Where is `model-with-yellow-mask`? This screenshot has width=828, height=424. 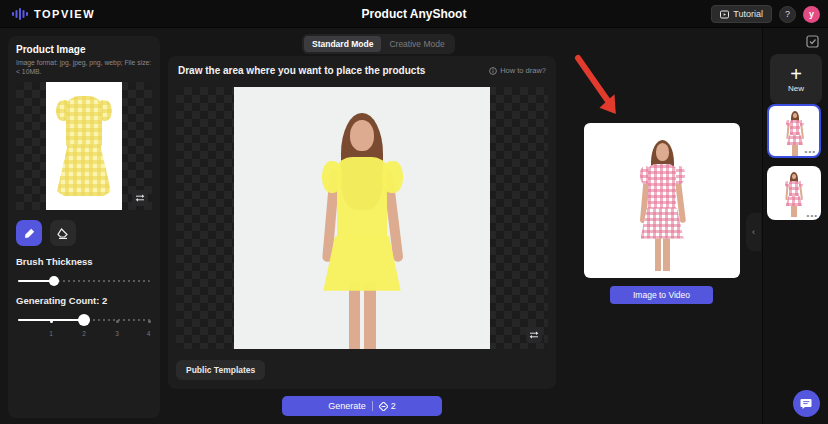
model-with-yellow-mask is located at coordinates (362, 225).